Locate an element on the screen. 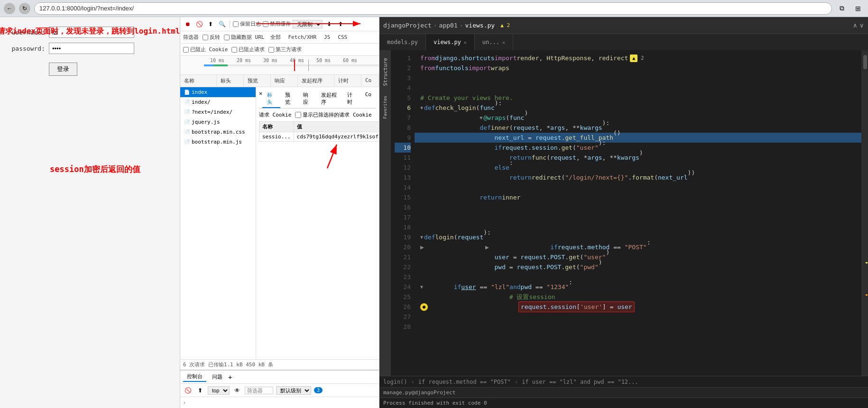 Image resolution: width=868 pixels, height=408 pixels. password-row: passowrd: is located at coordinates (90, 48).